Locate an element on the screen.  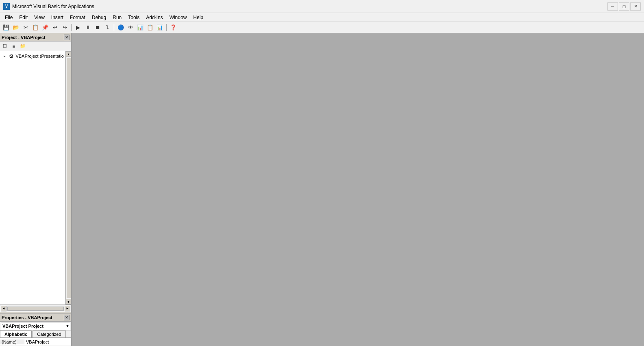
left-panel: Project - VBAProject ✕ ☐ ≡ 📁 ▸ ⚙ VBAProj… is located at coordinates (36, 189).